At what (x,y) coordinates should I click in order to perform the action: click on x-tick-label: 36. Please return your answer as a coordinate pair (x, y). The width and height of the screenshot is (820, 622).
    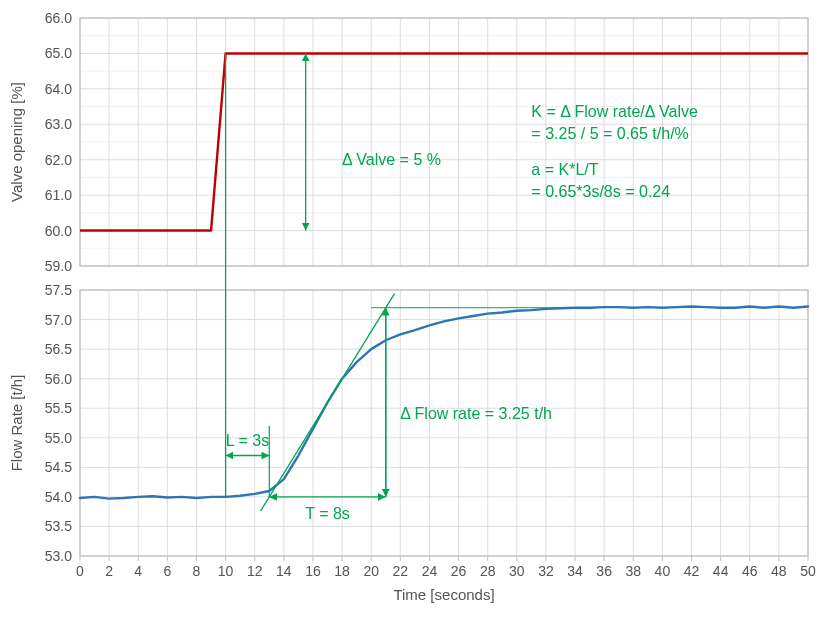
    Looking at the image, I should click on (604, 571).